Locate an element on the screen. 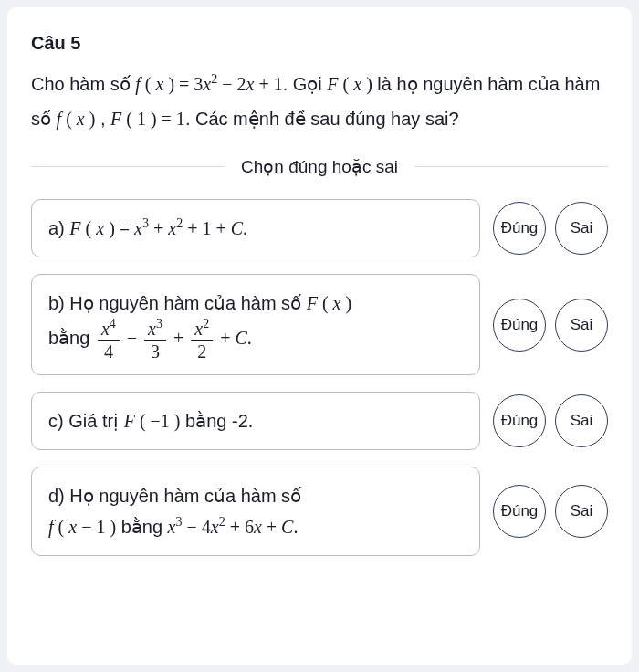 This screenshot has width=639, height=672. option-c: c) Giá trị F ( −1 ) bằng -2. is located at coordinates (256, 421).